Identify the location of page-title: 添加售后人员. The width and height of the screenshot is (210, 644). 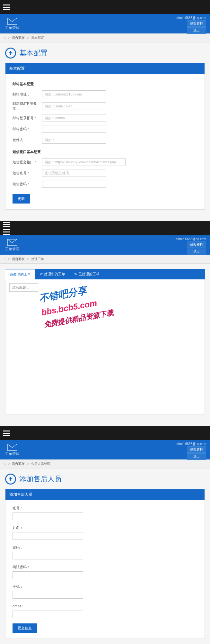
(40, 479).